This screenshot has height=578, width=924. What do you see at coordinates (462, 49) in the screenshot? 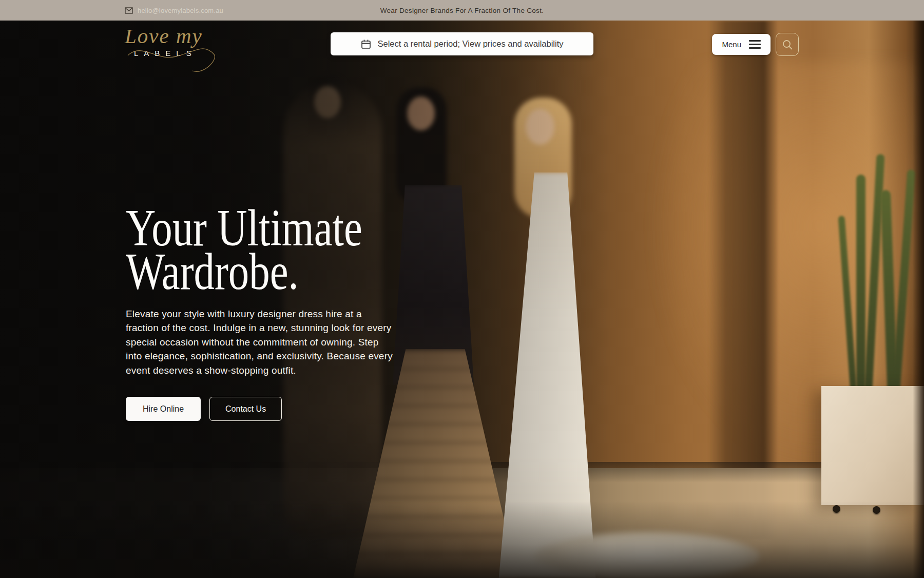
I see `site-header: Love my LABELS Select a rental period; V…` at bounding box center [462, 49].